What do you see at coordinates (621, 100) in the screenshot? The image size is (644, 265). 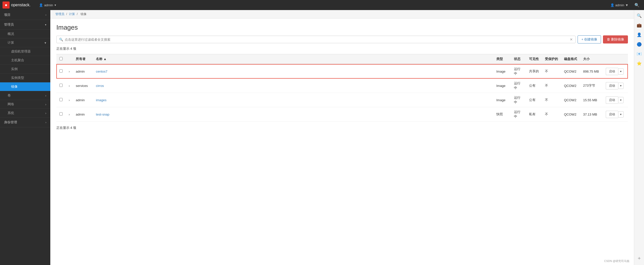 I see `row-action-dropdown-2: ▾` at bounding box center [621, 100].